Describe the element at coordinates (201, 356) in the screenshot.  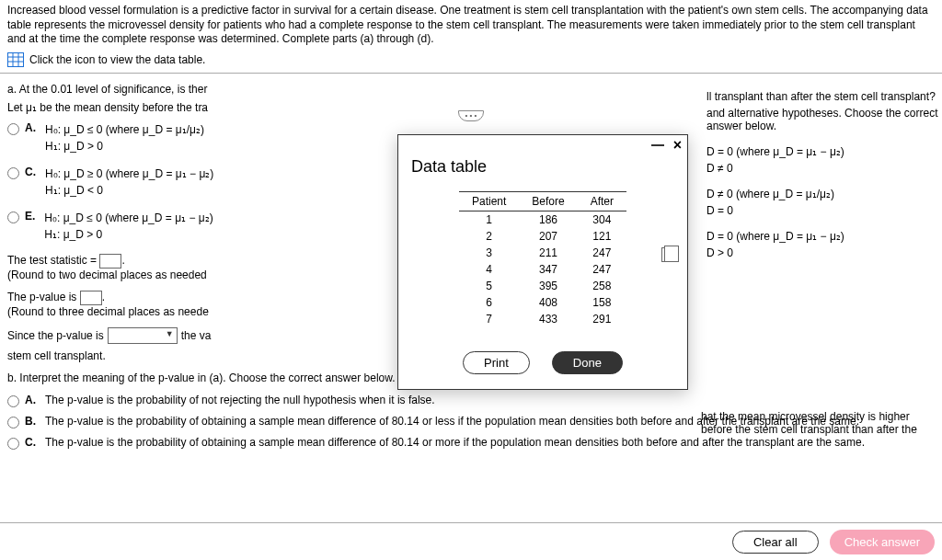
I see `stem-line: stem cell transplant.` at that location.